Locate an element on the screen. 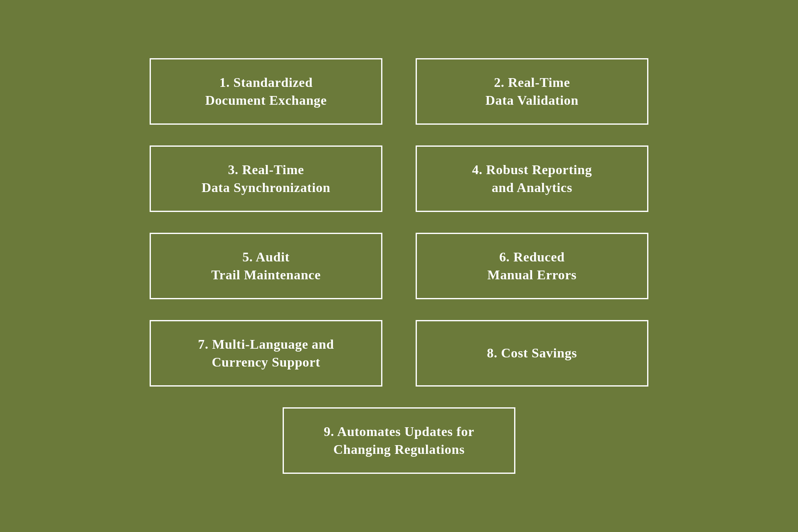  card-1-label: 1. StandardizedDocument Exchange is located at coordinates (266, 91).